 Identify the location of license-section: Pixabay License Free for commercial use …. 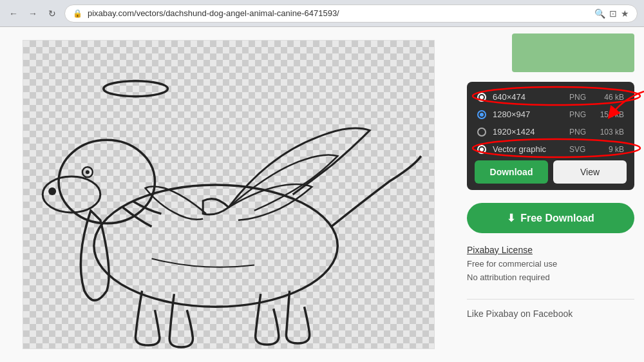
(551, 265).